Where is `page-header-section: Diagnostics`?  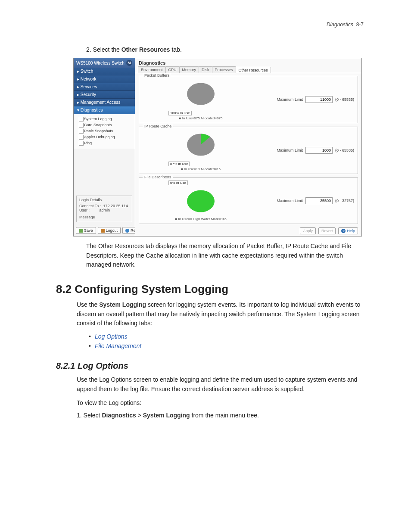 page-header-section: Diagnostics is located at coordinates (340, 25).